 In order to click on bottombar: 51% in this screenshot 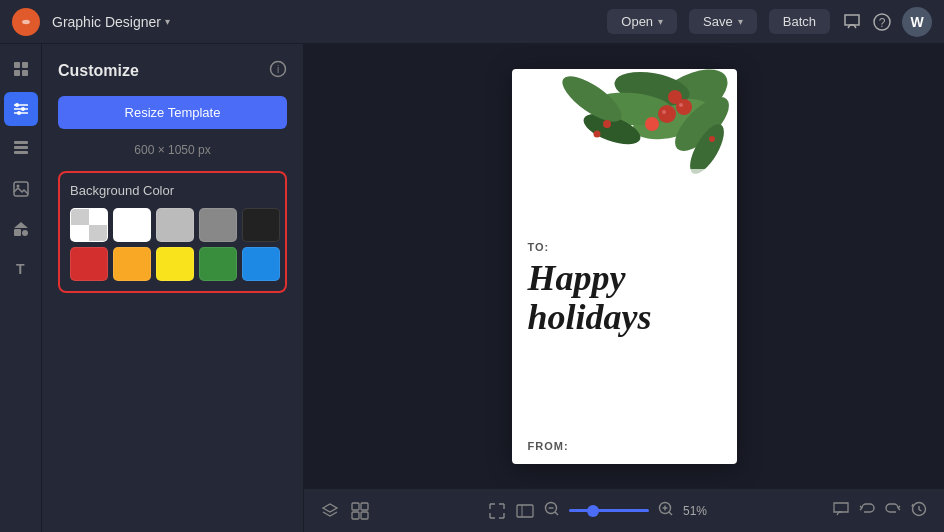, I will do `click(624, 510)`.